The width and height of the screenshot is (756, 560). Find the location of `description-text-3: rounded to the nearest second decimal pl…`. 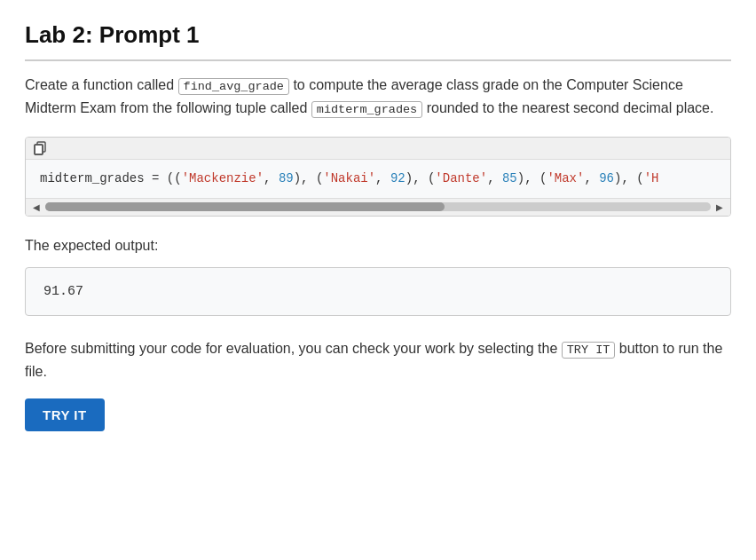

description-text-3: rounded to the nearest second decimal pl… is located at coordinates (568, 108).